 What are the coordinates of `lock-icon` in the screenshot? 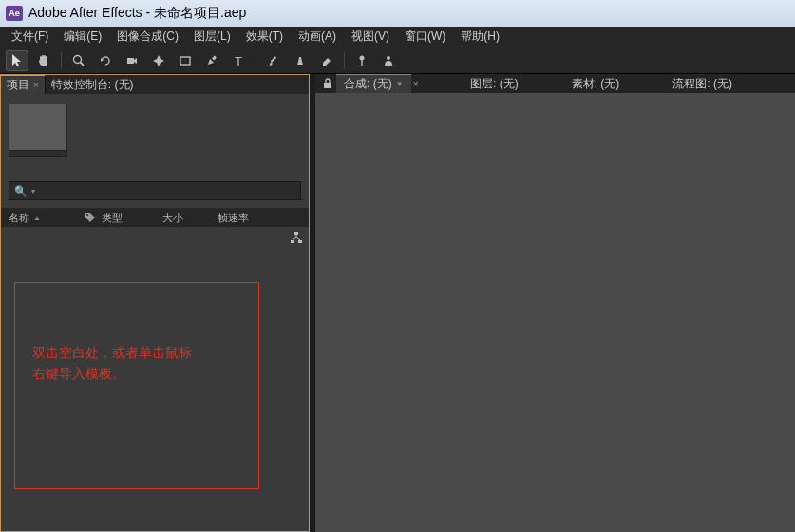 It's located at (328, 84).